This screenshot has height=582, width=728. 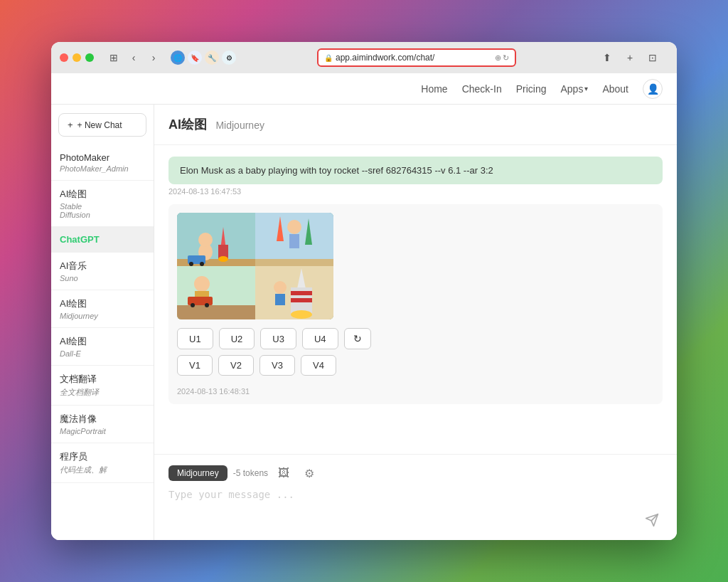 I want to click on chevron-down-icon: ▾, so click(x=586, y=88).